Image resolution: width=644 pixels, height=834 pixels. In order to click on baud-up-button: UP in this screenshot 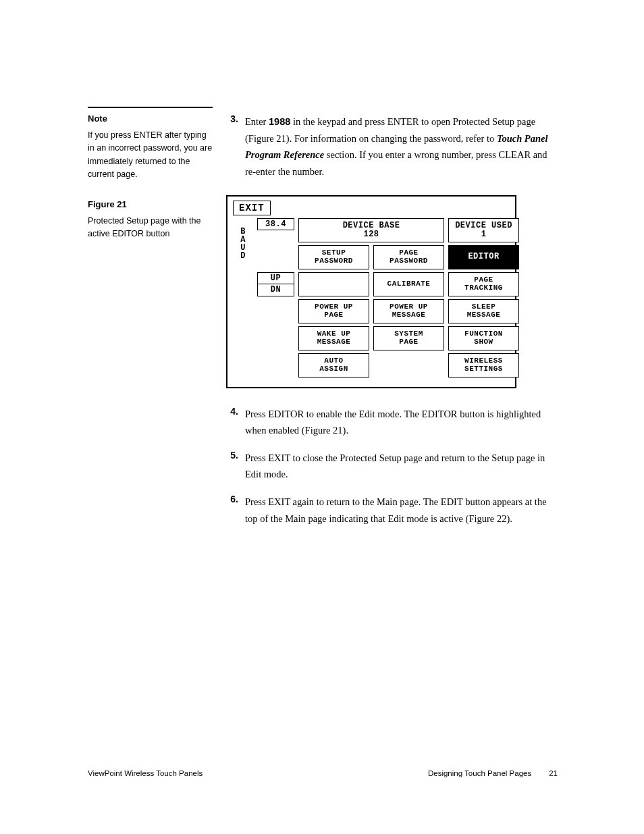, I will do `click(275, 278)`.